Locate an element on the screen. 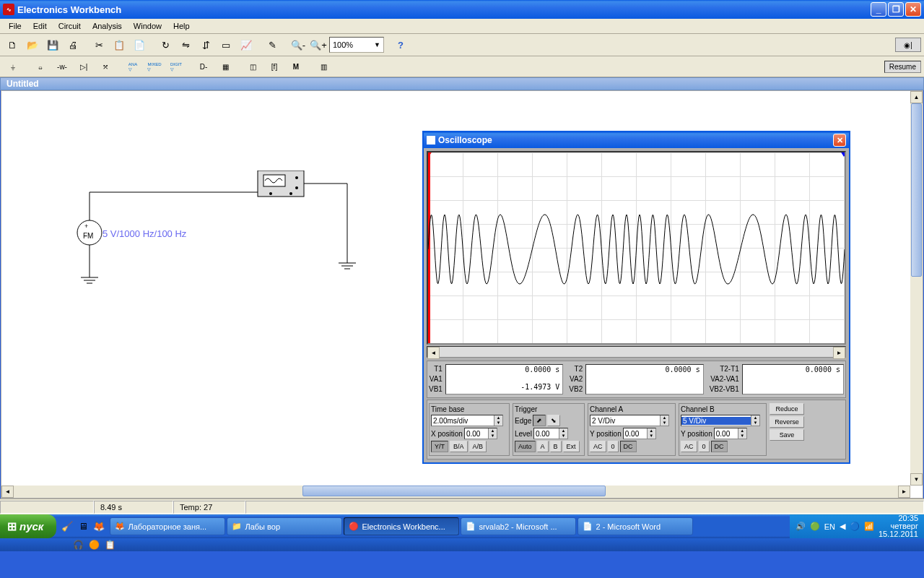 This screenshot has width=924, height=578. cha-ypos-input: ▲▼ is located at coordinates (640, 434).